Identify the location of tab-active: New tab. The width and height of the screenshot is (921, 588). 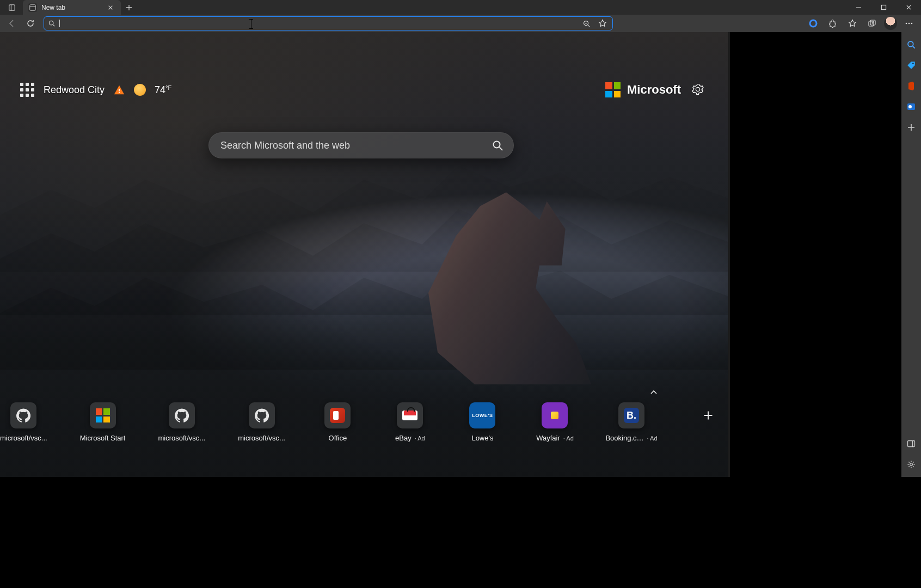
(72, 8).